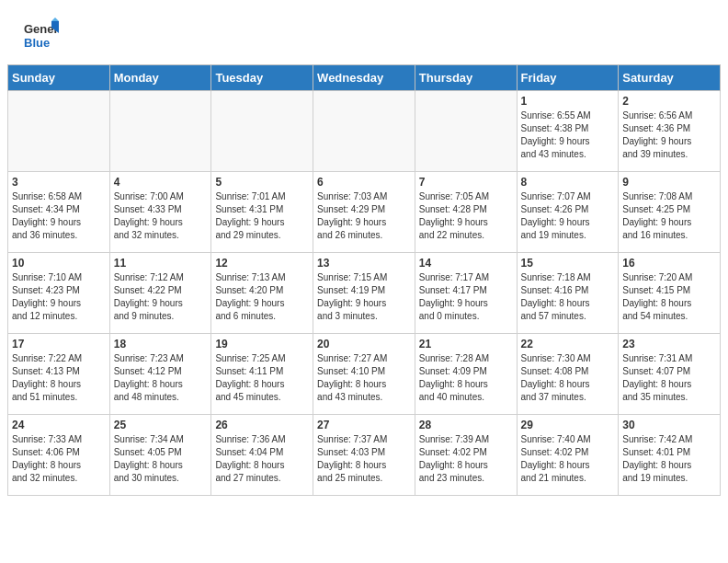 Image resolution: width=728 pixels, height=563 pixels. What do you see at coordinates (364, 455) in the screenshot?
I see `calendar-week-row: 24Sunrise: 7:33 AM Sunset: 4:06 PM Dayli…` at bounding box center [364, 455].